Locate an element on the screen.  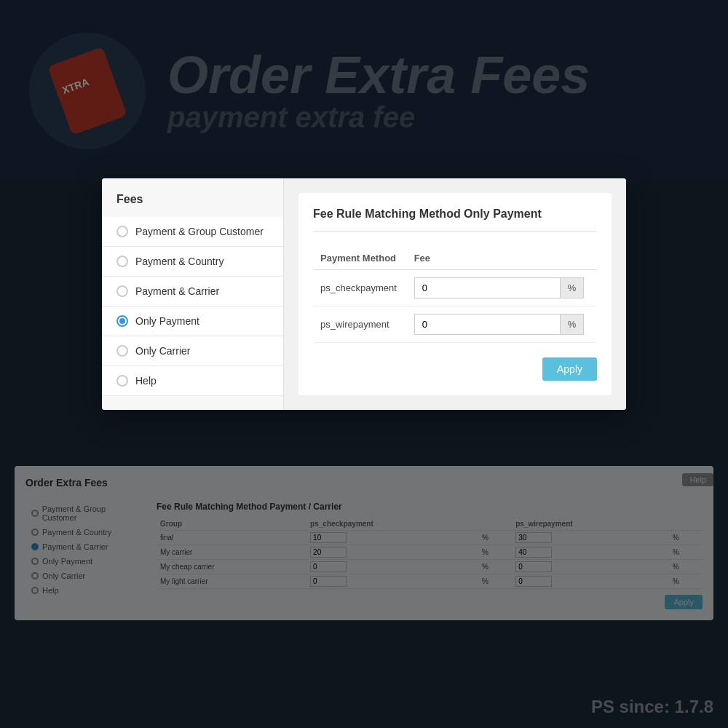
th-payment-method: Payment Method is located at coordinates (360, 258).